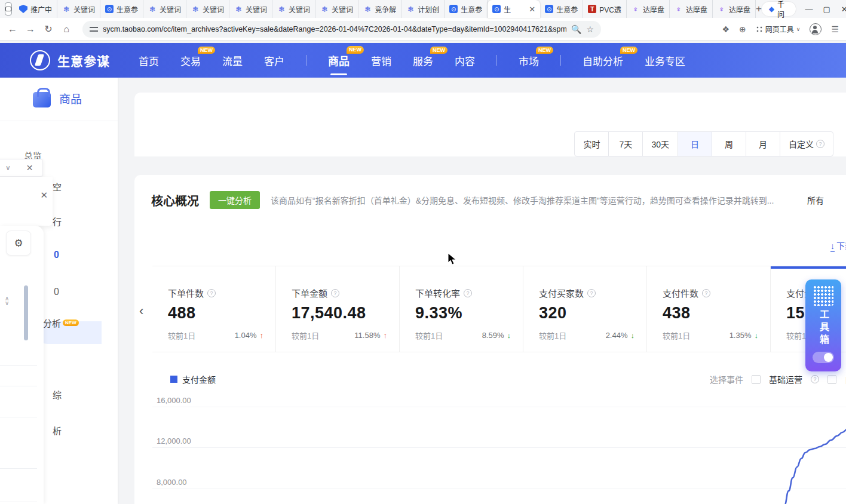  What do you see at coordinates (620, 336) in the screenshot?
I see `change-value: 2.44%↓` at bounding box center [620, 336].